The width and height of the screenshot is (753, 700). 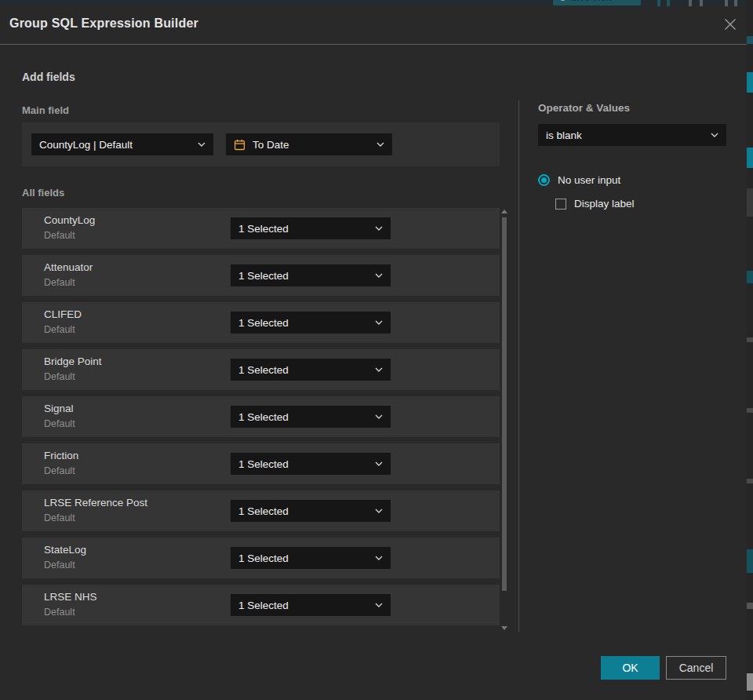 What do you see at coordinates (43, 193) in the screenshot?
I see `all-fields-label: All fields` at bounding box center [43, 193].